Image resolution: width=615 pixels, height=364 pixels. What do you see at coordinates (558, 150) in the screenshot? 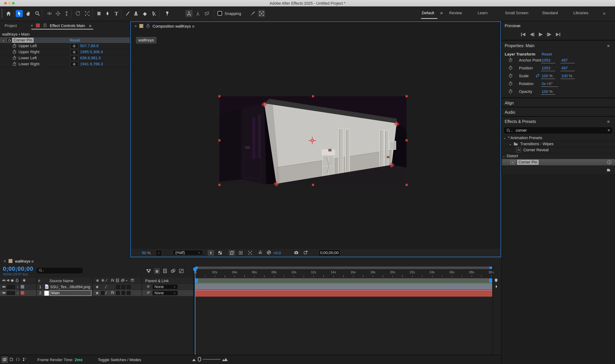
I see `tree-item-corner-reveal: fx Corner Reveal` at bounding box center [558, 150].